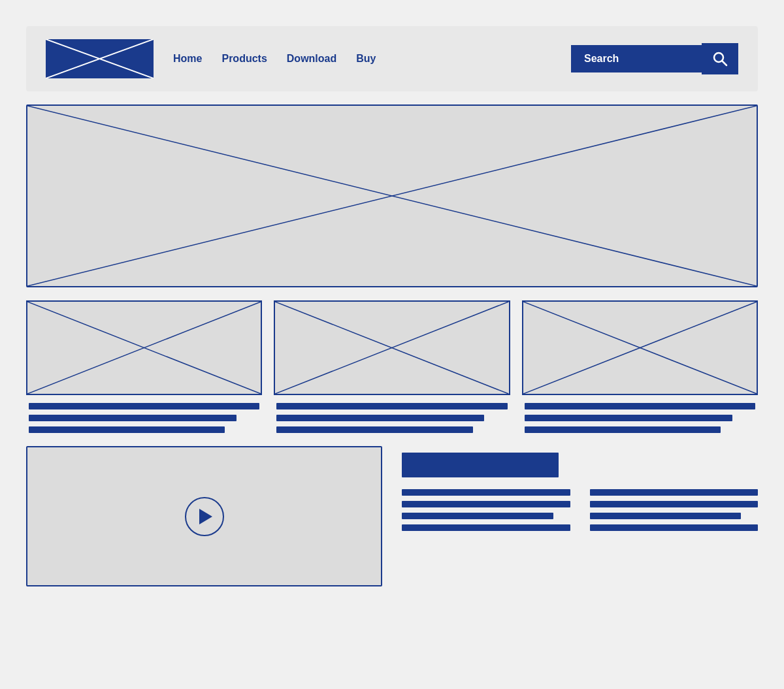  What do you see at coordinates (244, 59) in the screenshot?
I see `nav-products: Products` at bounding box center [244, 59].